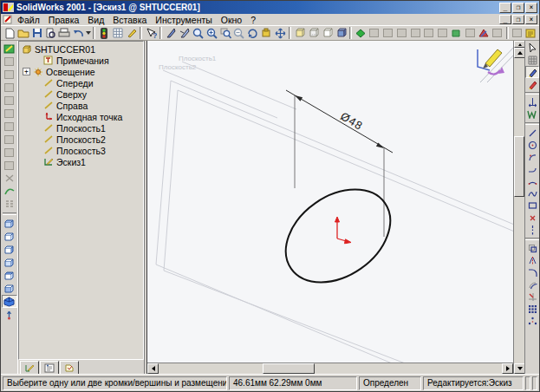 Image resolution: width=540 pixels, height=392 pixels. Describe the element at coordinates (81, 83) in the screenshot. I see `tree-item-front-plane: Спереди` at that location.